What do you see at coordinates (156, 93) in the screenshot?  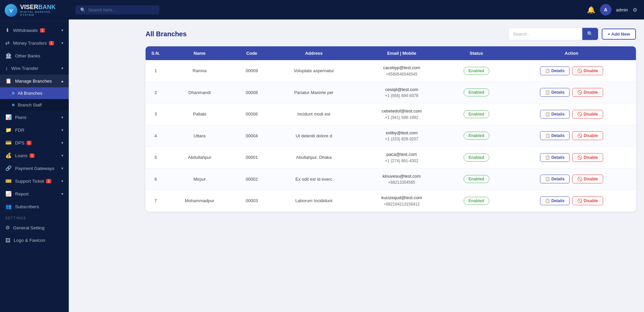 I see `cell-sn: 2` at bounding box center [156, 93].